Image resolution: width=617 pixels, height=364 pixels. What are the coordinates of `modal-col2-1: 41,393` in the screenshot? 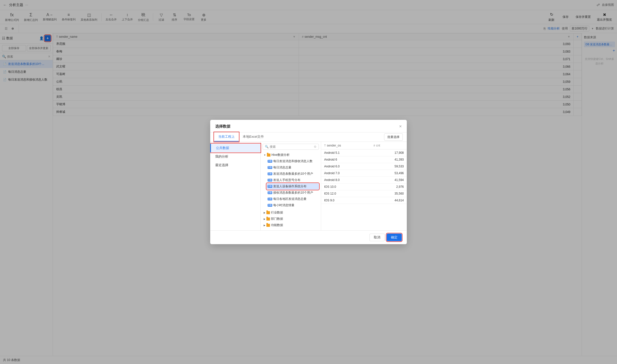 It's located at (391, 160).